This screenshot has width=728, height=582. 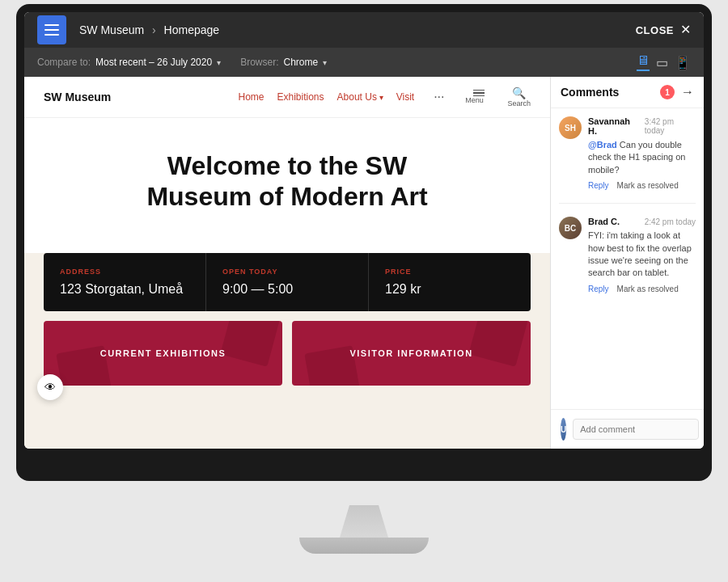 I want to click on avatar-current-user: U, so click(x=563, y=429).